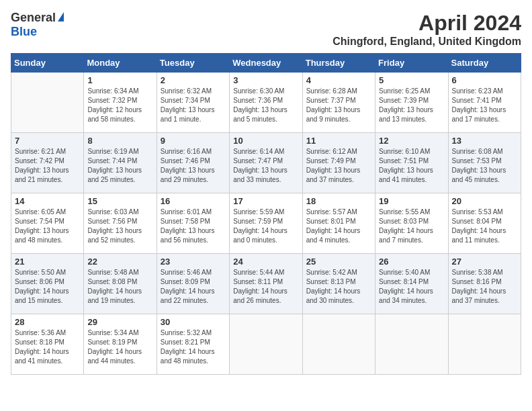 The width and height of the screenshot is (532, 411). I want to click on weekday-header: Friday, so click(412, 63).